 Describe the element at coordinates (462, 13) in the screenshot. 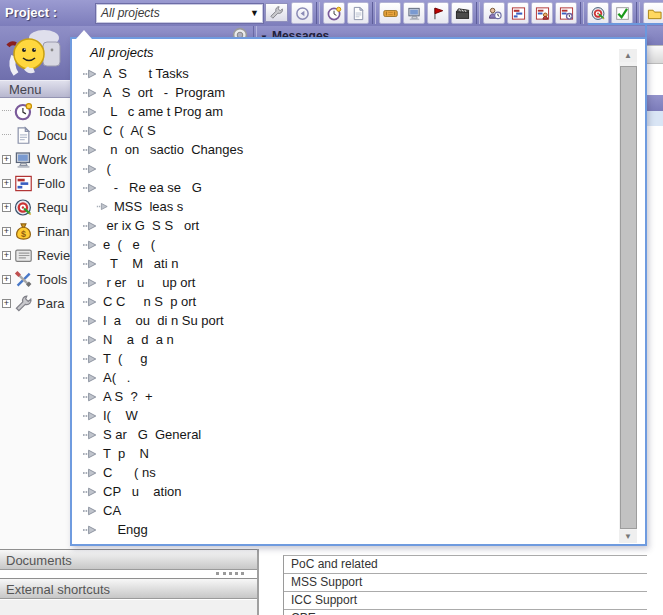

I see `actions-button` at that location.